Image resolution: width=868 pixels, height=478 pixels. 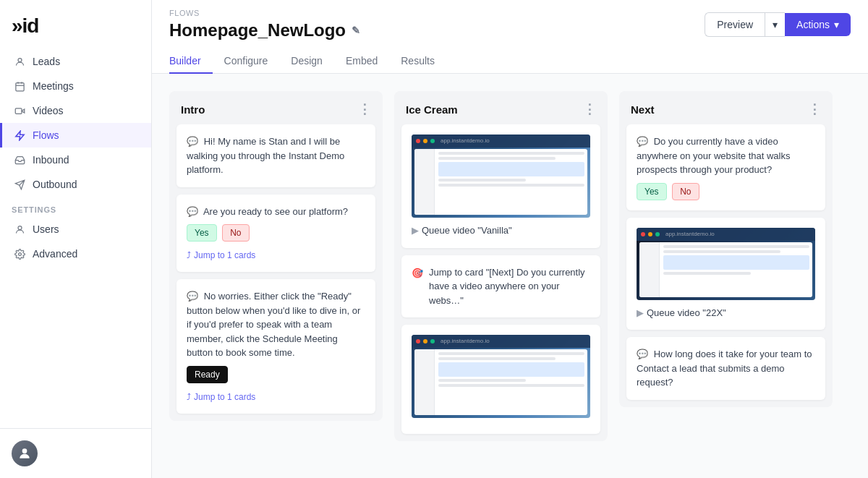 What do you see at coordinates (775, 25) in the screenshot?
I see `preview-caret-button: ▾` at bounding box center [775, 25].